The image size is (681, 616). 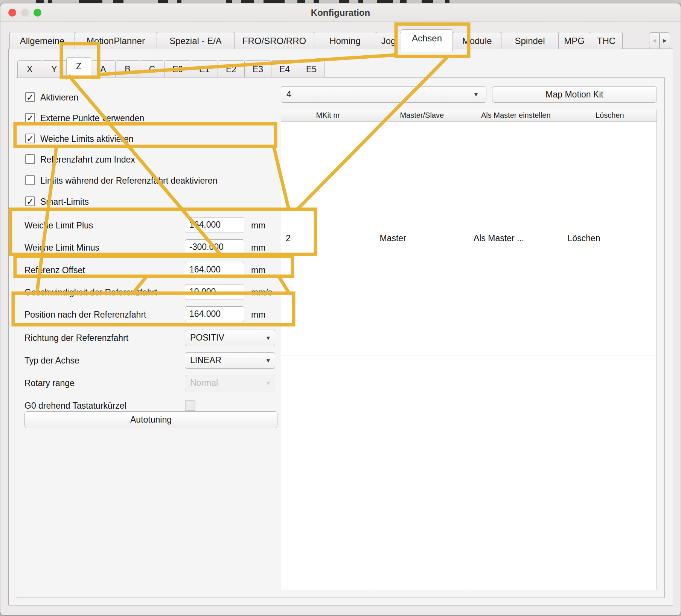 I want to click on mkit-column-header: Master/Slave, so click(x=422, y=115).